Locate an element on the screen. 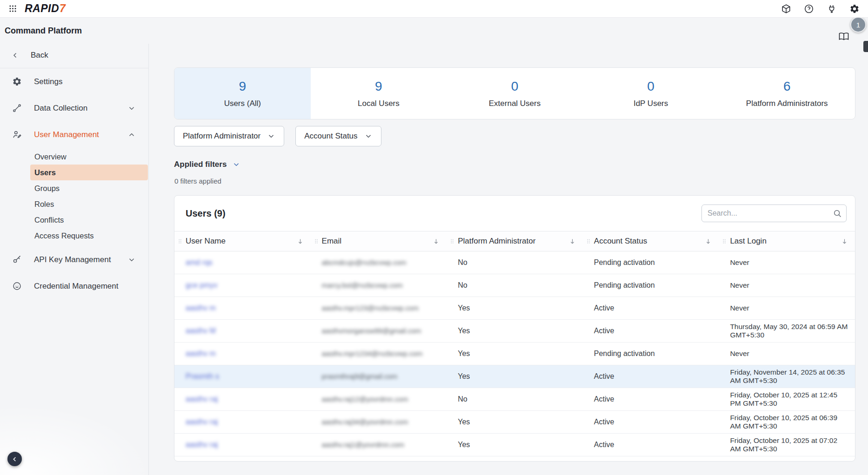 The height and width of the screenshot is (475, 868). column-header-email: Email is located at coordinates (379, 241).